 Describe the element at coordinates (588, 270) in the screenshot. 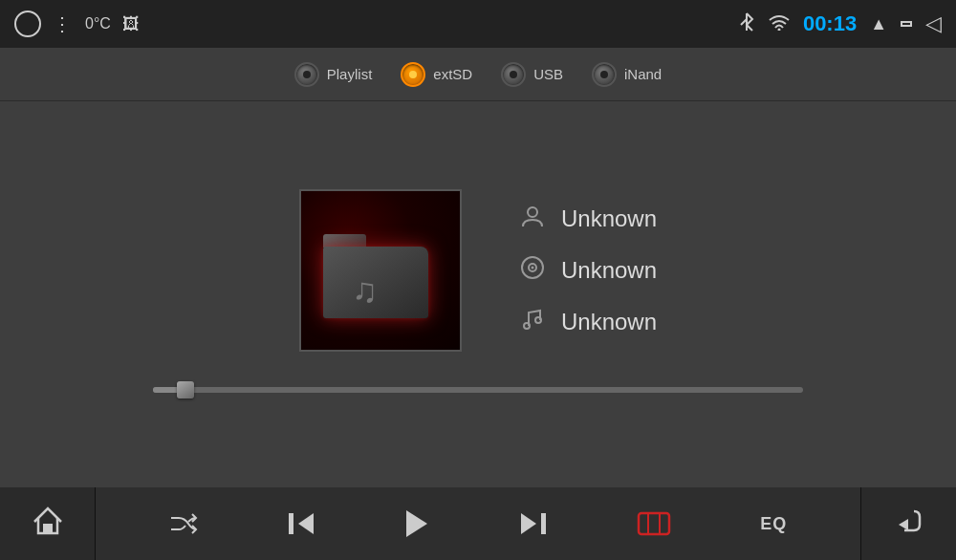

I see `album-row: Unknown` at that location.